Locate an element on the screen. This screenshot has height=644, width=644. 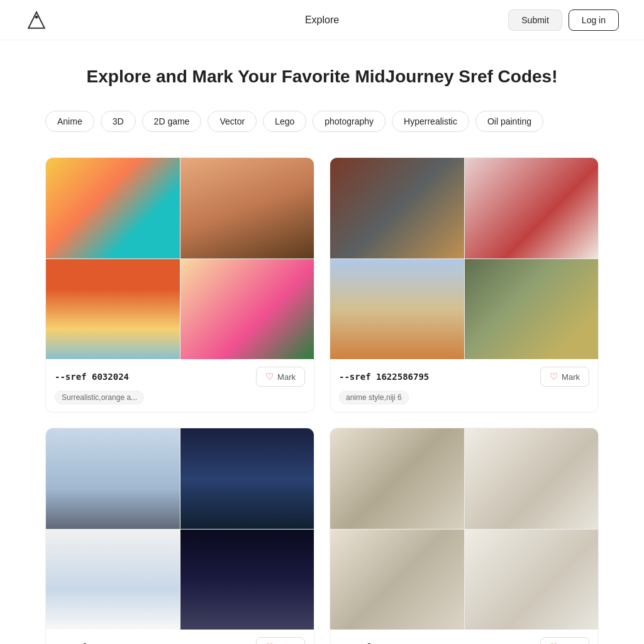
filter-tag-lego: Lego is located at coordinates (284, 121).